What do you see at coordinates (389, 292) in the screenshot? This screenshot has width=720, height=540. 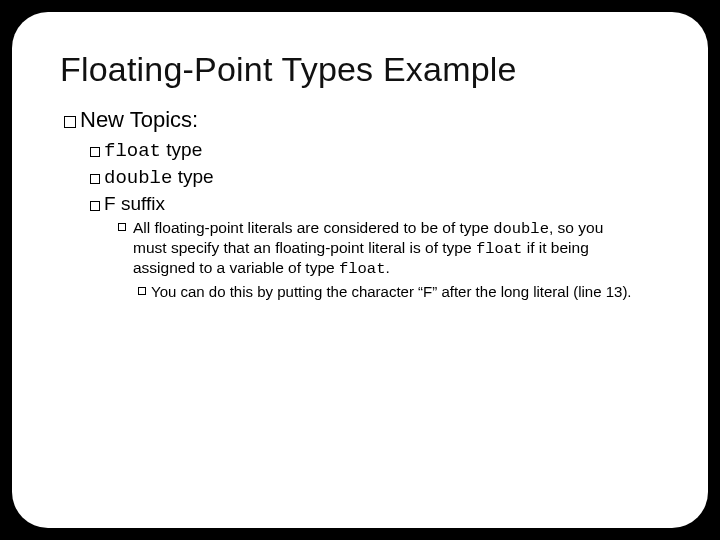 I see `bullet-body: You can do this by putting the character…` at bounding box center [389, 292].